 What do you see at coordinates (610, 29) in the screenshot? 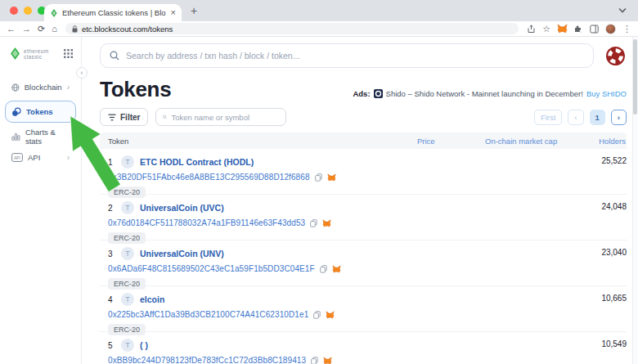
I see `profile-avatar` at bounding box center [610, 29].